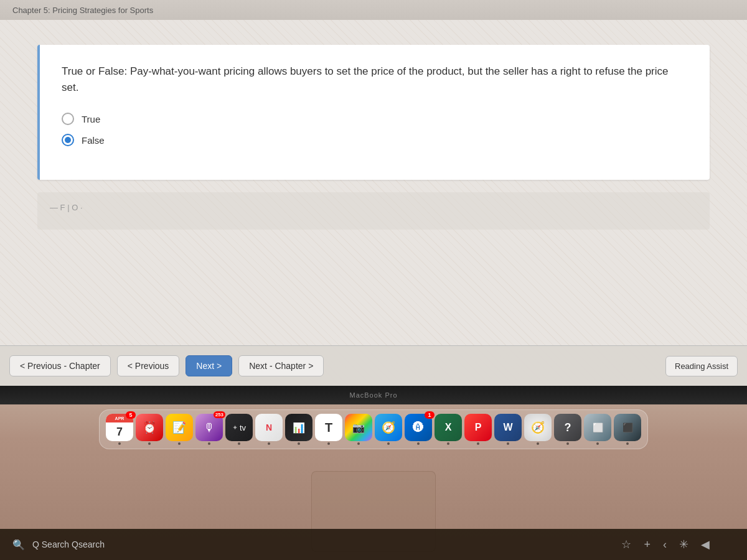 The height and width of the screenshot is (560, 747). Describe the element at coordinates (269, 429) in the screenshot. I see `dock-item-news: N` at that location.